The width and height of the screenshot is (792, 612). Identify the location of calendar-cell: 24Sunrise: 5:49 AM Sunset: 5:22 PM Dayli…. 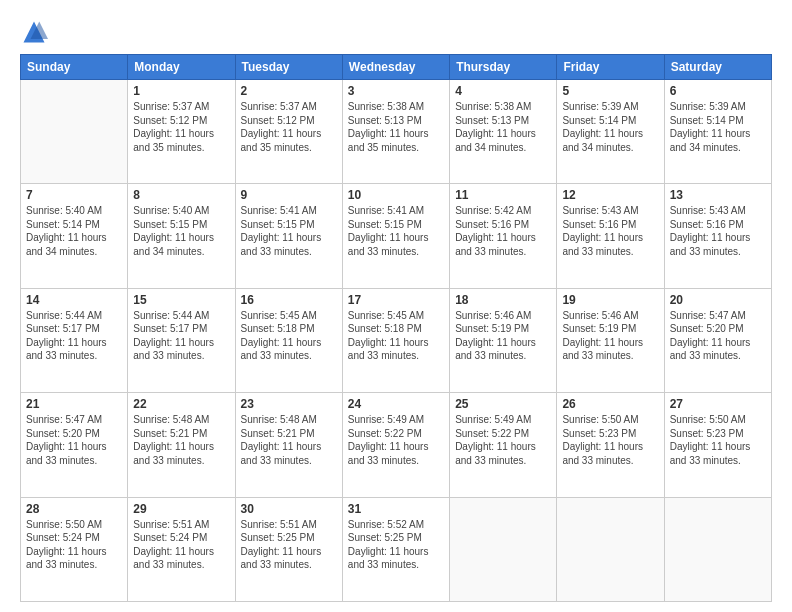
(396, 445).